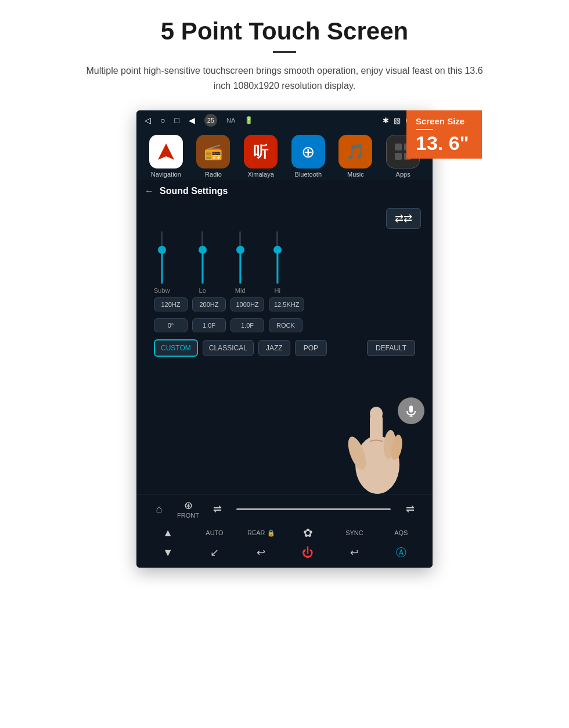 This screenshot has width=569, height=728. I want to click on page-subtitle: Multiple point high-sensitive touchscree…, so click(284, 78).